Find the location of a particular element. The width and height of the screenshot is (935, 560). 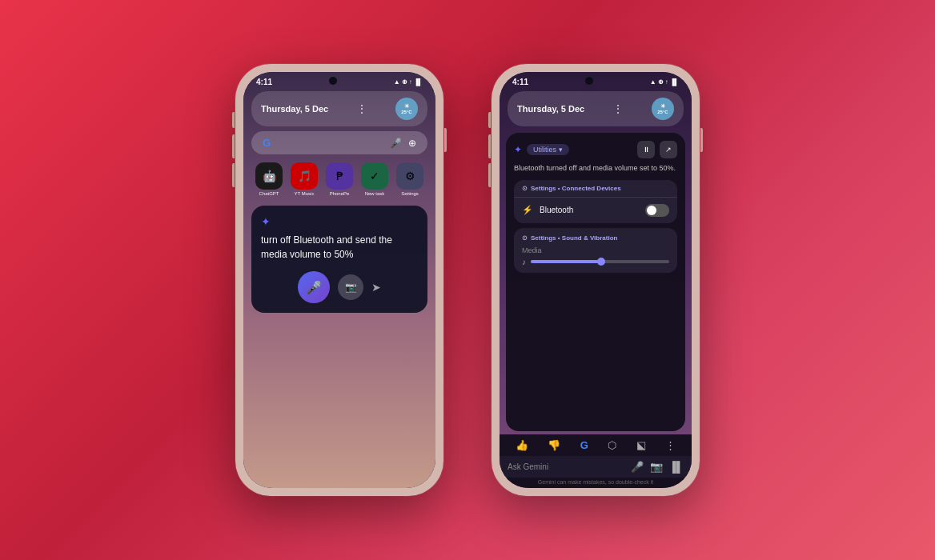

time-right: 4:11 is located at coordinates (520, 82).